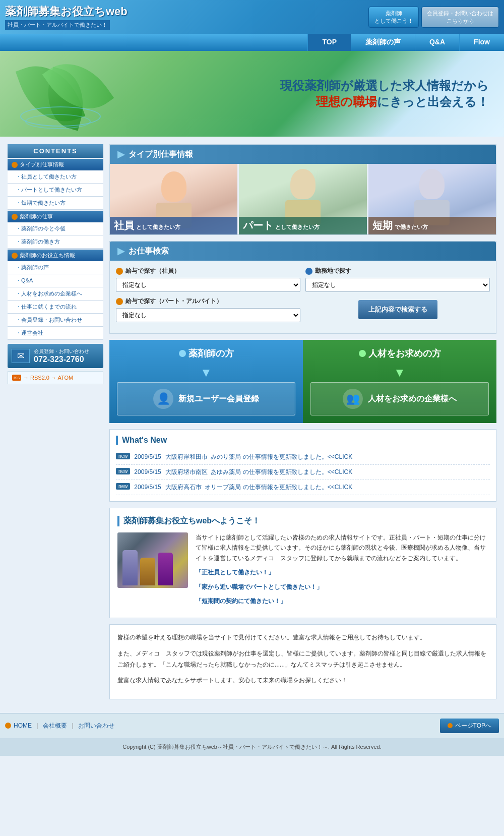  What do you see at coordinates (383, 225) in the screenshot?
I see `card-short-main: 短期` at bounding box center [383, 225].